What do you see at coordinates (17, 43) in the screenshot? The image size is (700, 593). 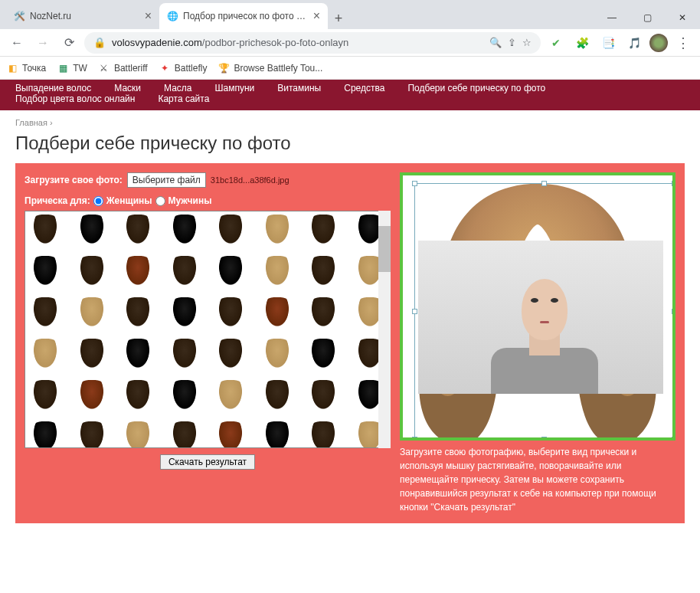 I see `back-button: ←` at bounding box center [17, 43].